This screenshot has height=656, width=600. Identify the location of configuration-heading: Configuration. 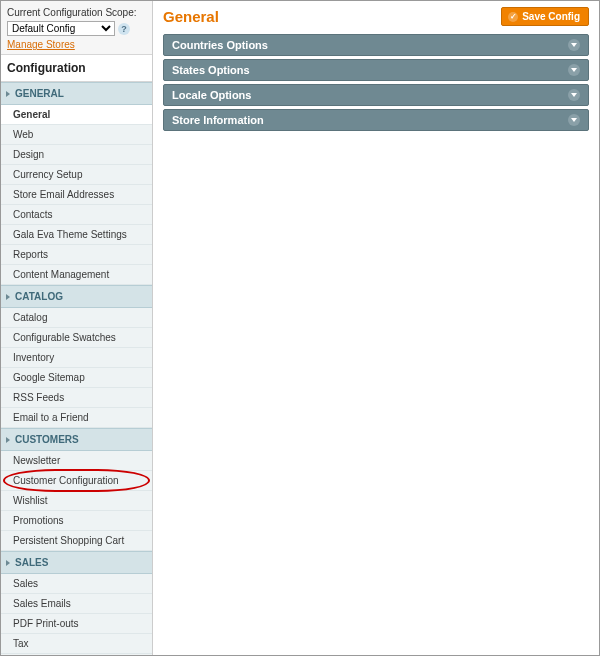
(76, 68).